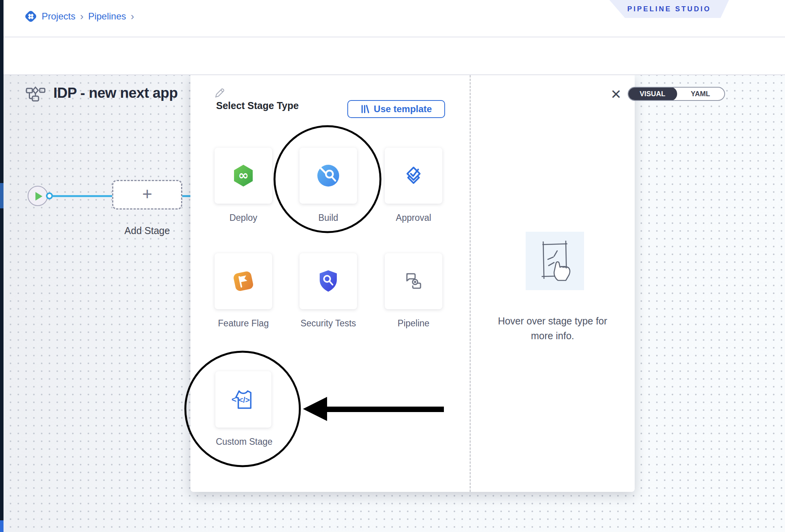 This screenshot has width=785, height=532. What do you see at coordinates (243, 400) in the screenshot?
I see `custom-stage-code-icon: </> <` at bounding box center [243, 400].